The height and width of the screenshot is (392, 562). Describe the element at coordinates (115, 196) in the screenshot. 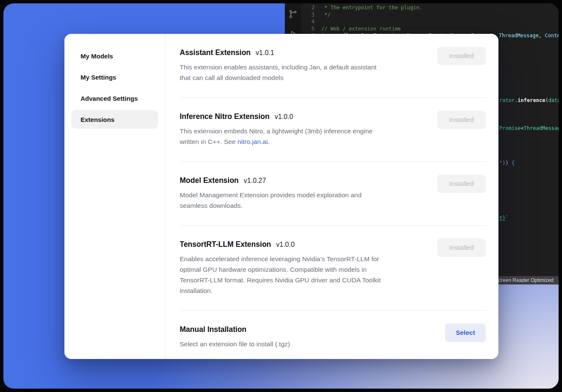

I see `settings-sidebar: My ModelsMy SettingsAdvanced SettingsExt…` at that location.